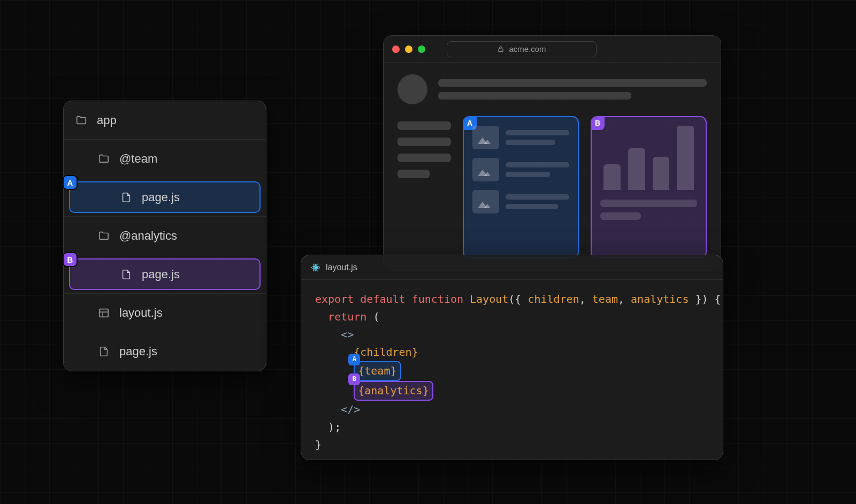 The height and width of the screenshot is (504, 856). Describe the element at coordinates (165, 236) in the screenshot. I see `file-tree-folder-analytics: @analytics` at that location.